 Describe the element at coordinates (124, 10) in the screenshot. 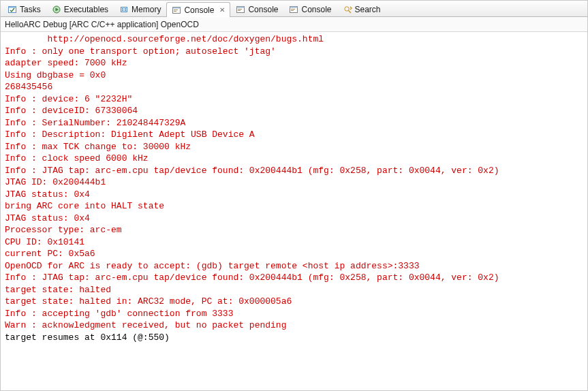

I see `memory-icon` at that location.